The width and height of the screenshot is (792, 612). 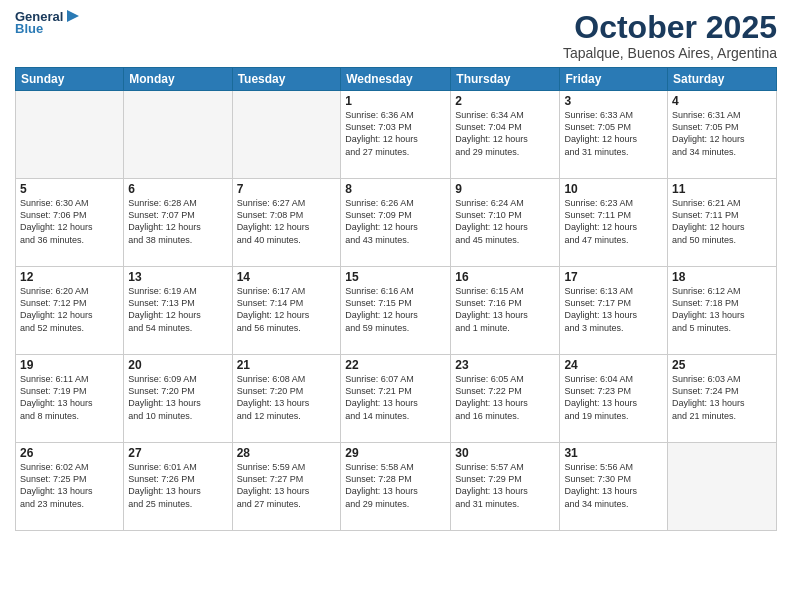 I want to click on cell-w4-d4: 30Sunrise: 5:57 AM Sunset: 7:29 PM Dayli…, so click(x=506, y=487).